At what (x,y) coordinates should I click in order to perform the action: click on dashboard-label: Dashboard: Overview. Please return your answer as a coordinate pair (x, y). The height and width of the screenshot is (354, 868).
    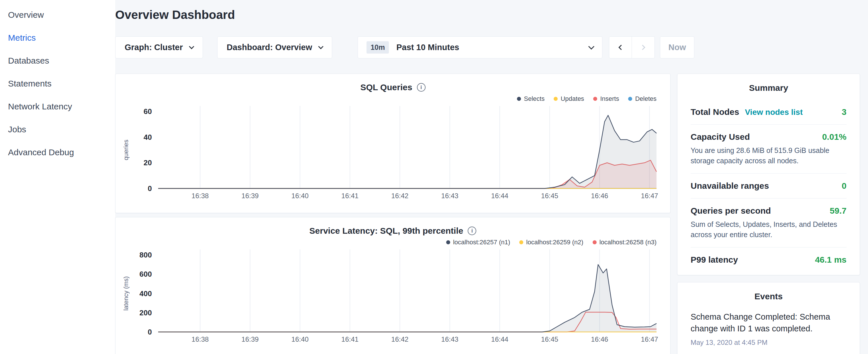
    Looking at the image, I should click on (270, 47).